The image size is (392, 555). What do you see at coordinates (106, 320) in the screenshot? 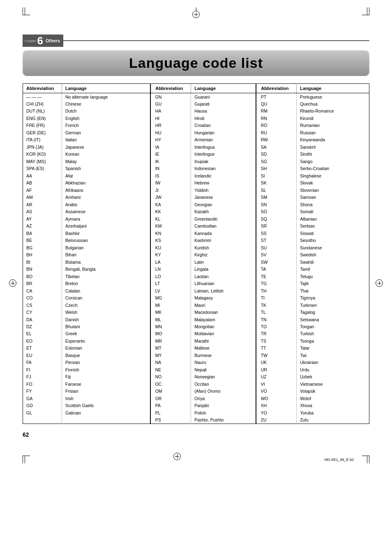
I see `lang-col1: Danish` at bounding box center [106, 320].